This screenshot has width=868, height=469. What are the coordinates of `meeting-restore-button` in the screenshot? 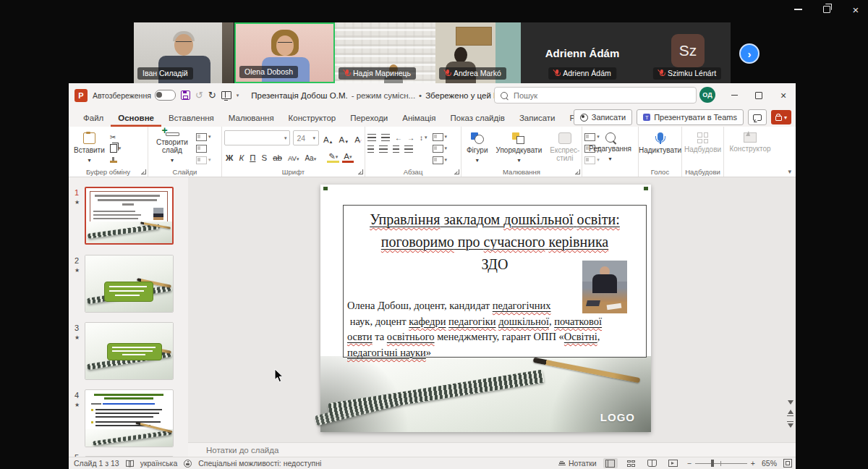 It's located at (827, 9).